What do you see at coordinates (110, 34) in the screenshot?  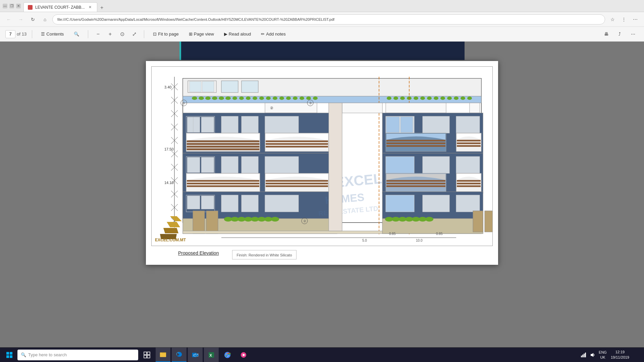 I see `zoom-in-button: +` at bounding box center [110, 34].